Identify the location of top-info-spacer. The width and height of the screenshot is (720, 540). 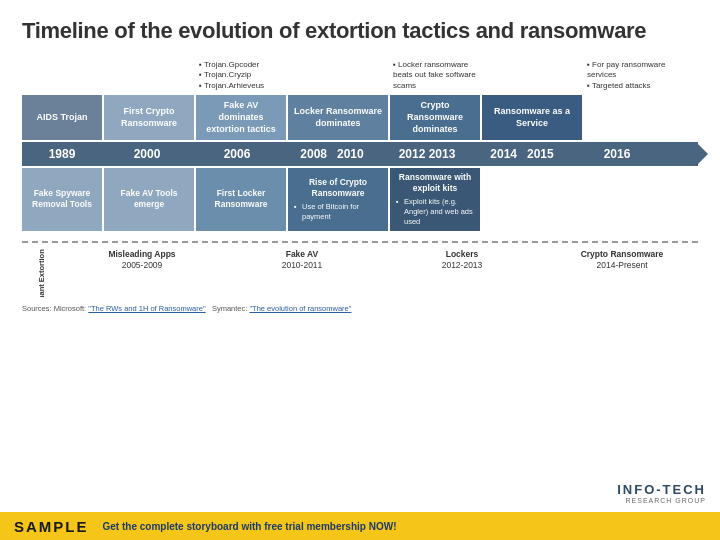
(62, 76).